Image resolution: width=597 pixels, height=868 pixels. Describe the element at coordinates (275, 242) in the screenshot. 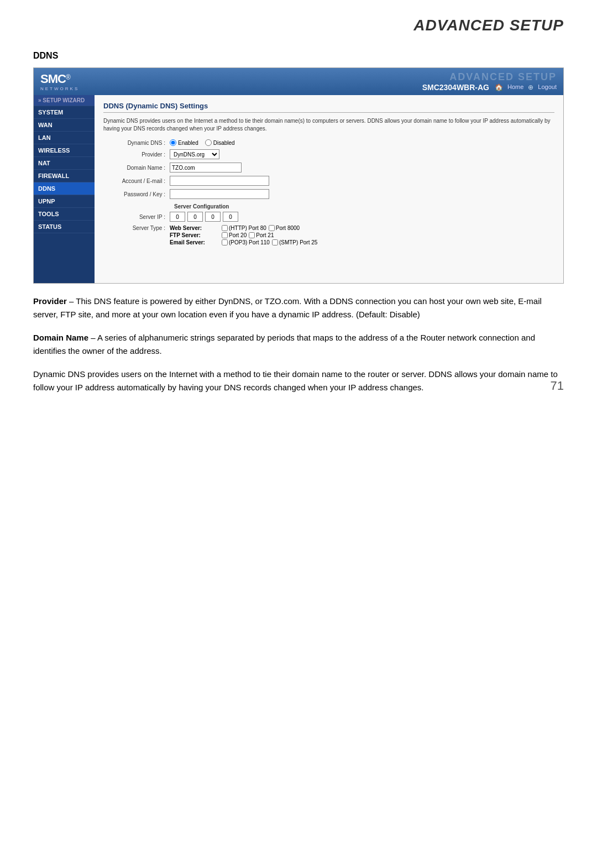

I see `email-smtp-checkbox` at that location.